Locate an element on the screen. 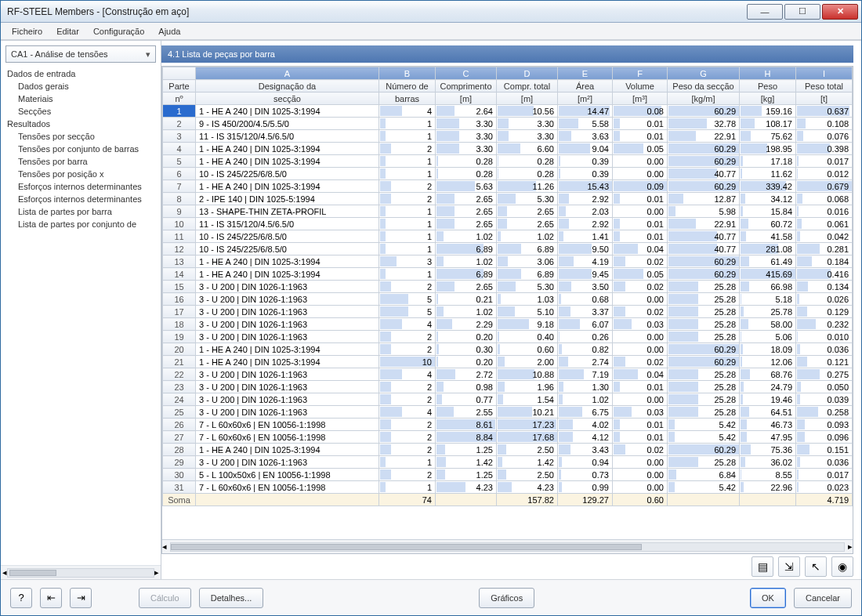  cell: 1.30 is located at coordinates (585, 387).